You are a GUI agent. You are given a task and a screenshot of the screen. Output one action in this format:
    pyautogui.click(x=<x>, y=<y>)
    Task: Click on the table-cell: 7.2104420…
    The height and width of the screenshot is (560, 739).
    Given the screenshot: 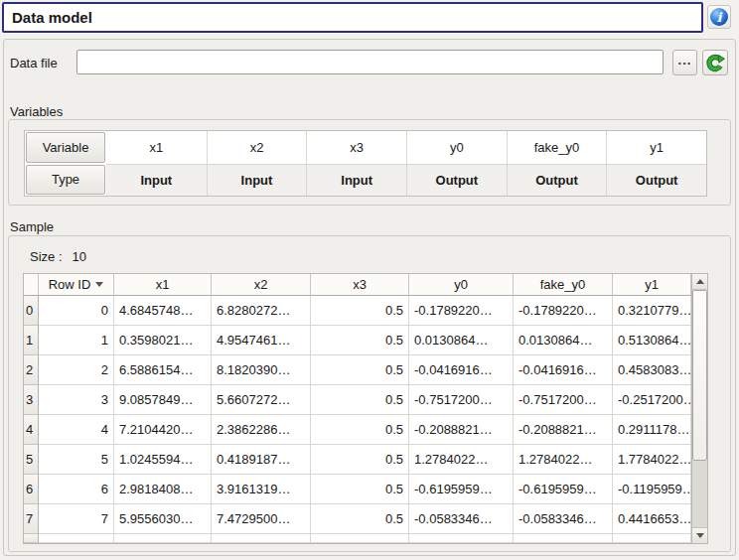 What is the action you would take?
    pyautogui.click(x=163, y=430)
    